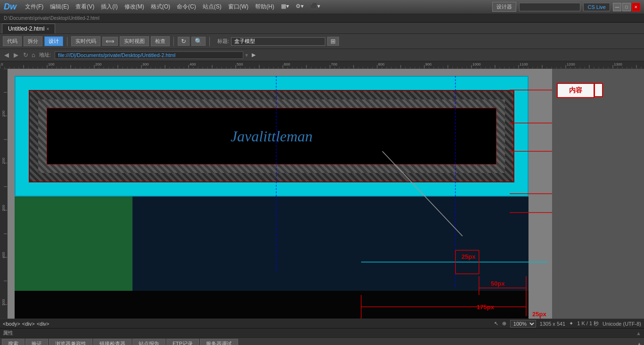 Image resolution: width=644 pixels, height=345 pixels. Describe the element at coordinates (622, 324) in the screenshot. I see `encoding-display: Unicode (UTF-8)` at that location.